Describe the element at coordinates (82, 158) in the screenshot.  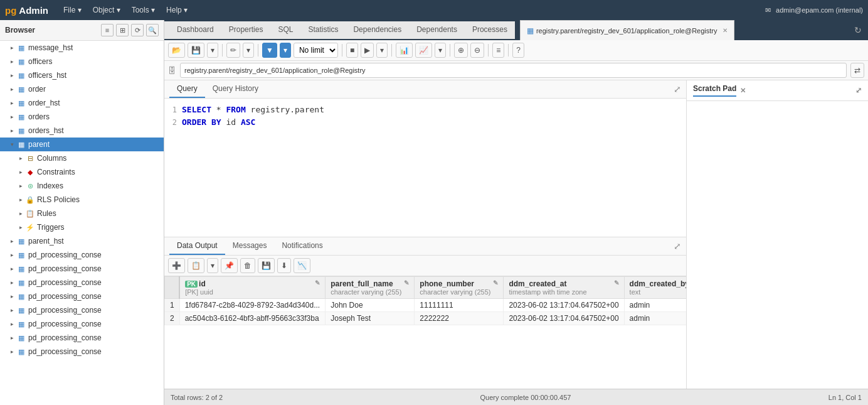
I see `tree-item-columns: ⊟ Columns` at that location.